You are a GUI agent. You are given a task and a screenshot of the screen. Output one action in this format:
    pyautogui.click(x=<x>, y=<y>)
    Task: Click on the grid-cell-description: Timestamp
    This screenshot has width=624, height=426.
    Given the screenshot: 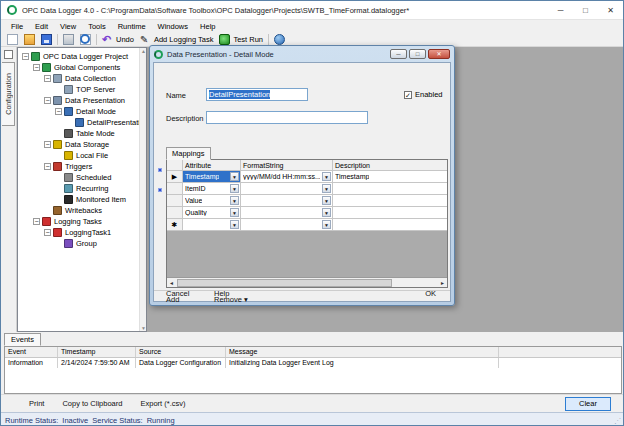 What is the action you would take?
    pyautogui.click(x=390, y=176)
    